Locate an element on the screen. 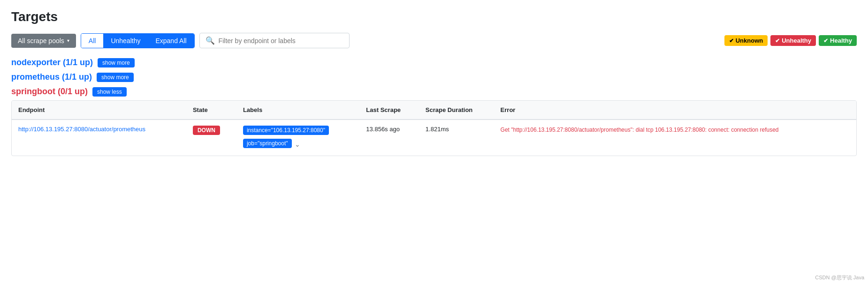 The width and height of the screenshot is (868, 284). btn-all: All is located at coordinates (92, 41).